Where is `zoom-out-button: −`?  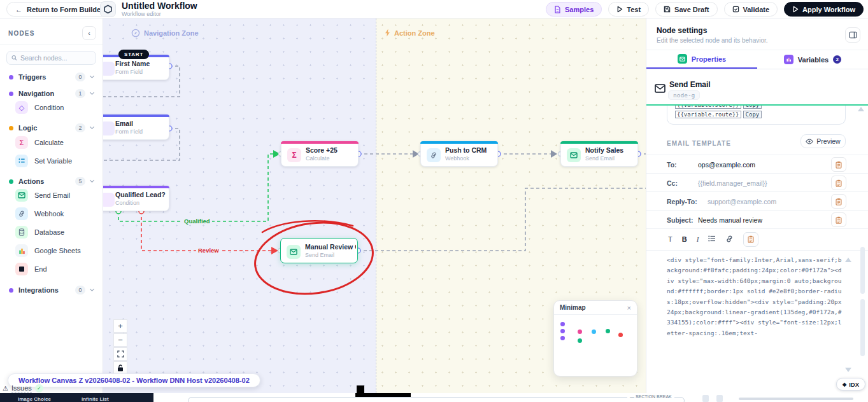 zoom-out-button: − is located at coordinates (120, 340).